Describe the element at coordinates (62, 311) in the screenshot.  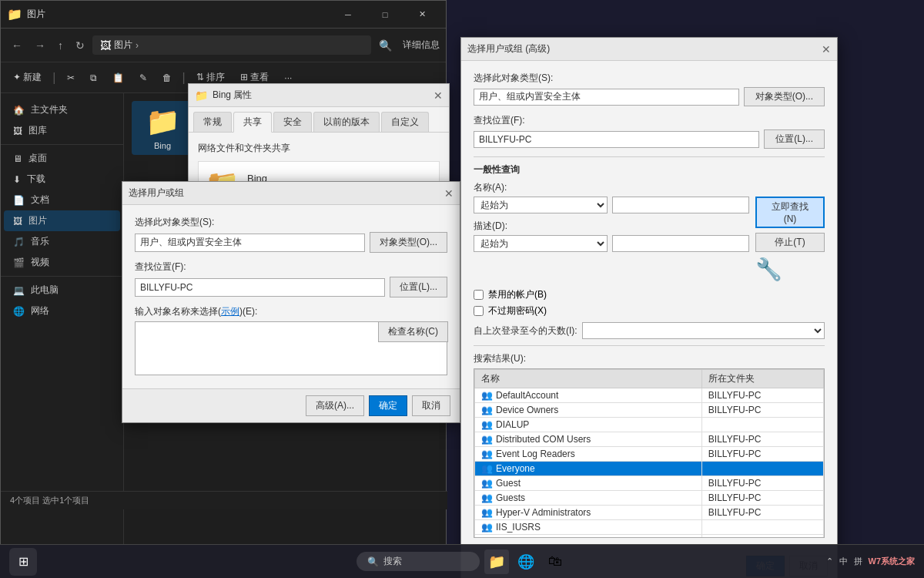
I see `sidebar-item-network: 🌐 网络` at that location.